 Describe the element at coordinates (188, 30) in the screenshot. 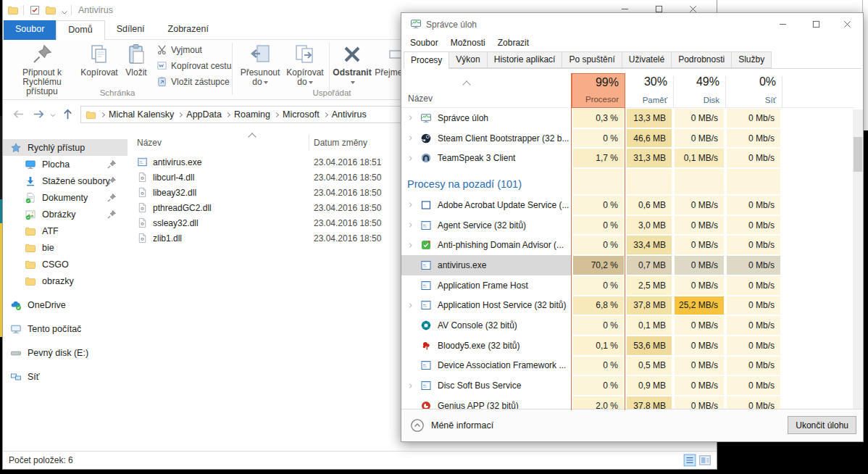

I see `tab-zobrazeni: Zobrazení` at that location.